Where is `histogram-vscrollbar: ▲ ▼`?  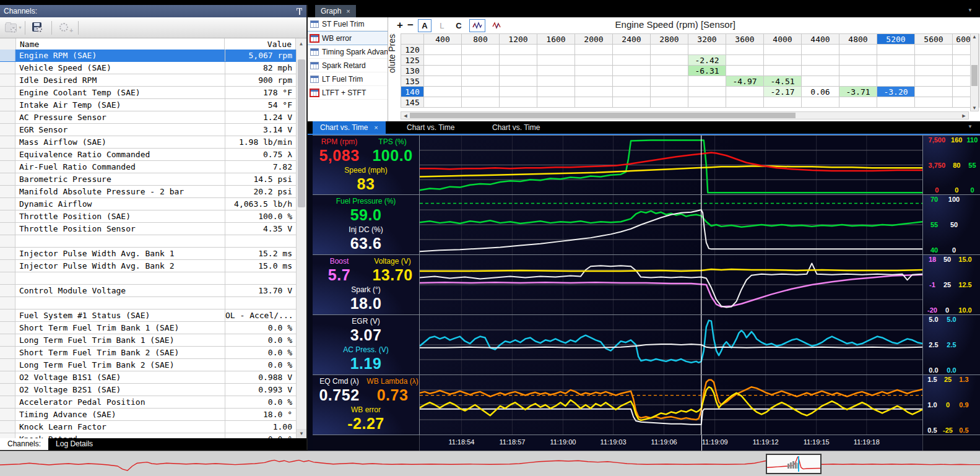
histogram-vscrollbar: ▲ ▼ is located at coordinates (974, 72).